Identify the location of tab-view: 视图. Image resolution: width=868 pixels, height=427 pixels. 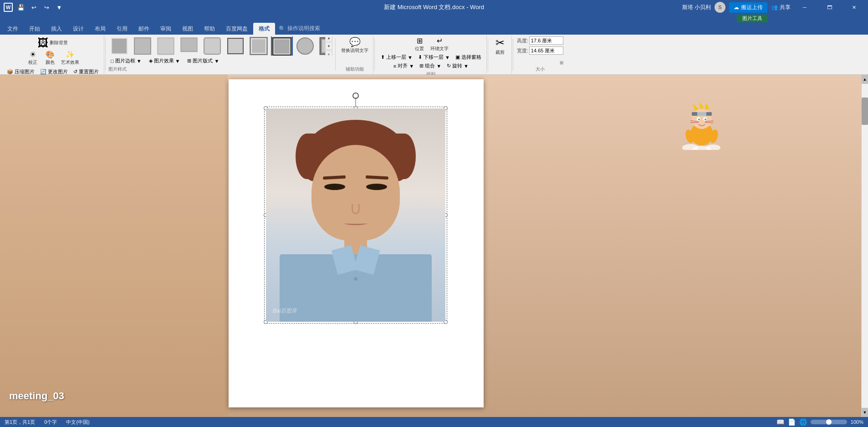
(188, 29).